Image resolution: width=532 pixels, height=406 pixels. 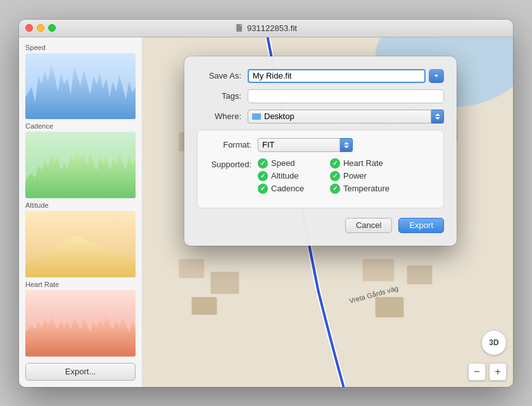 What do you see at coordinates (494, 343) in the screenshot?
I see `map-3d-button: 3D` at bounding box center [494, 343].